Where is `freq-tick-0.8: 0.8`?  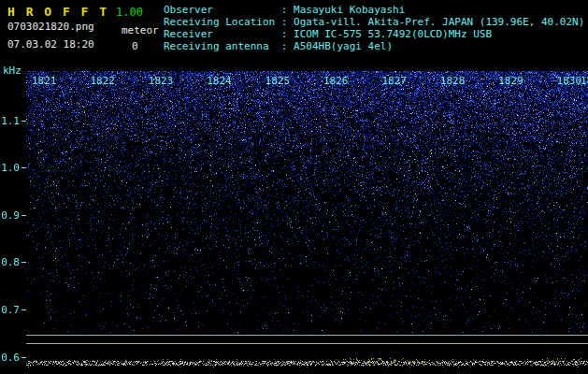
freq-tick-0.8: 0.8 is located at coordinates (13, 263).